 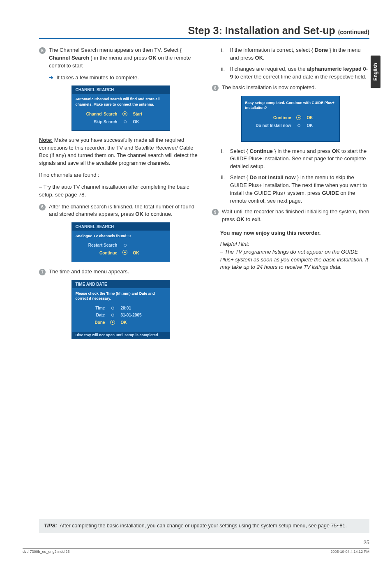 What do you see at coordinates (42, 272) in the screenshot?
I see `step-number-7: 7` at bounding box center [42, 272].